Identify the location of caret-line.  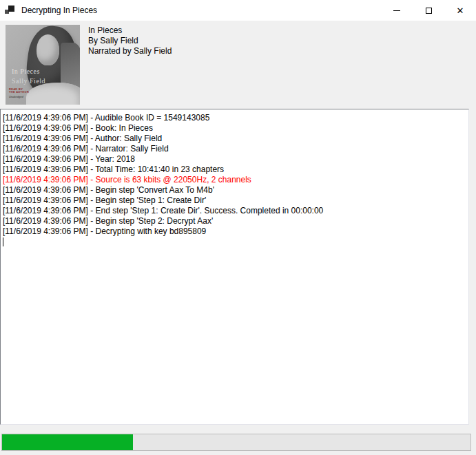
(234, 242).